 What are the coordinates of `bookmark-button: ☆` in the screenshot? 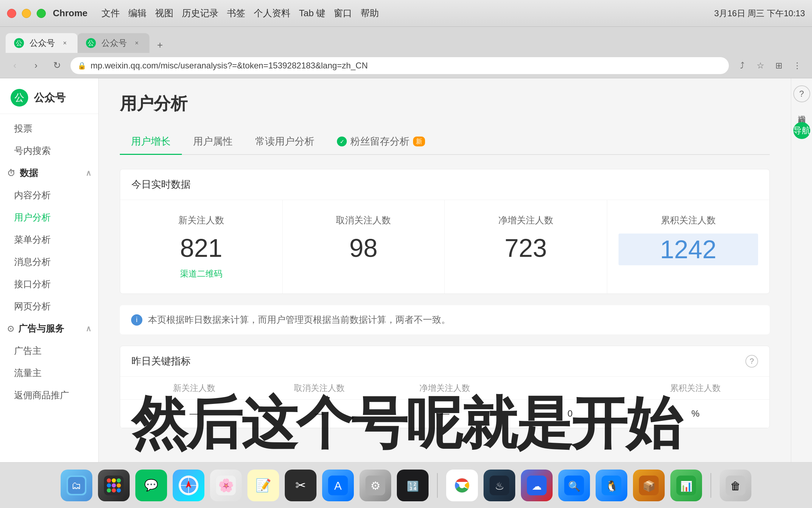 It's located at (761, 66).